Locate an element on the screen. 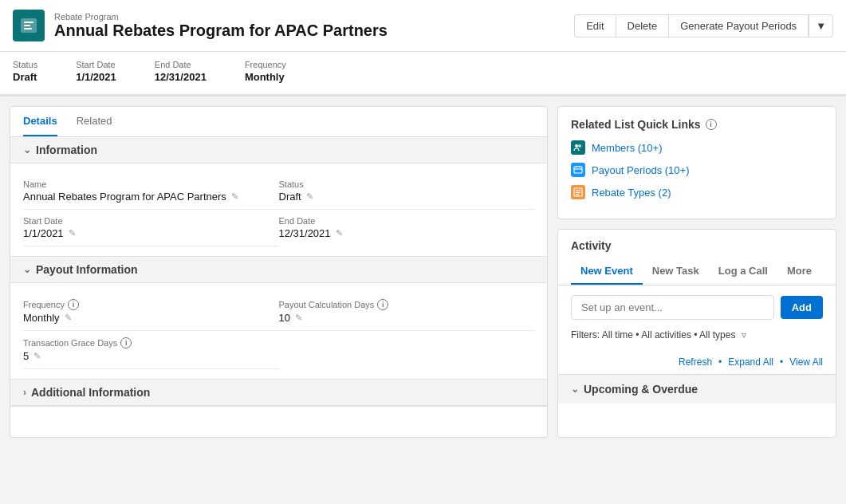  quick-links-card: Related List Quick Links i Members (10+)… is located at coordinates (697, 163).